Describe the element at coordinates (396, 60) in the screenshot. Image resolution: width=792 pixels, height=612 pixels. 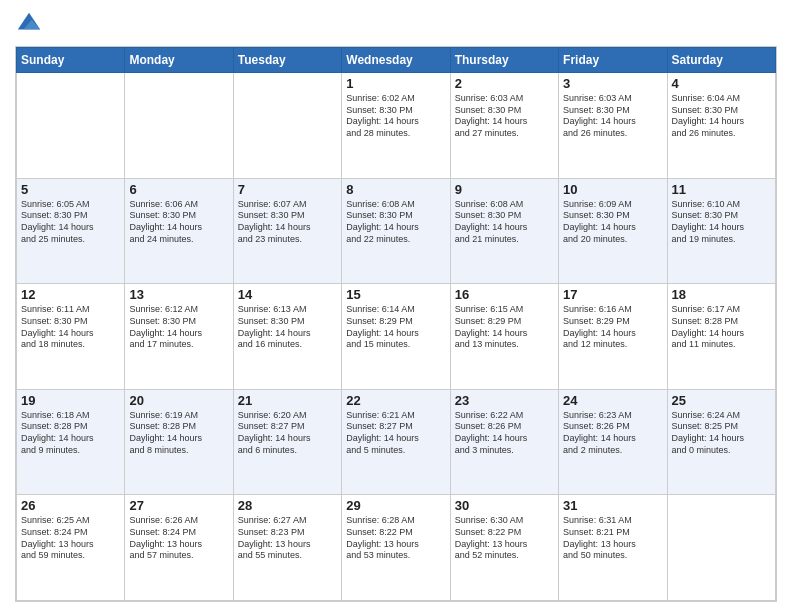
I see `calendar-header: SundayMondayTuesdayWednesdayThursdayFrid…` at that location.